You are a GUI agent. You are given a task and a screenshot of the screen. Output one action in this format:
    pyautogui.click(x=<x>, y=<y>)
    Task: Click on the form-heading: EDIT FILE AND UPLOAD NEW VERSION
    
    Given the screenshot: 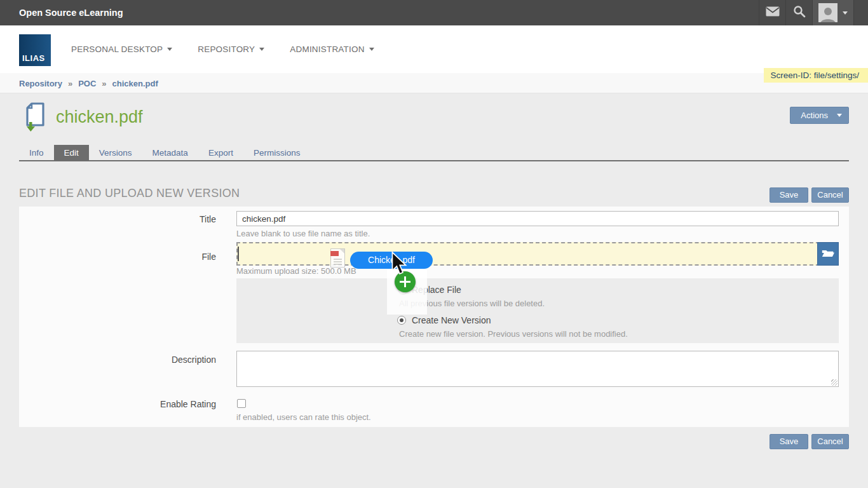 What is the action you would take?
    pyautogui.click(x=130, y=193)
    